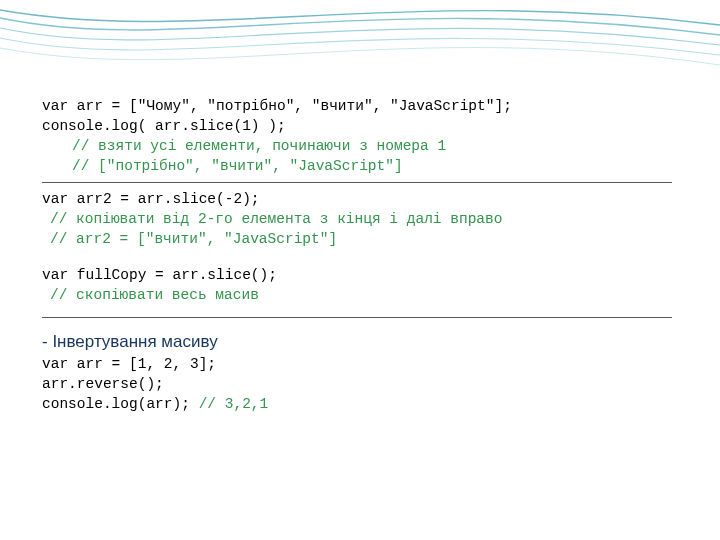  I want to click on code-comment: // 3,2,1, so click(234, 404).